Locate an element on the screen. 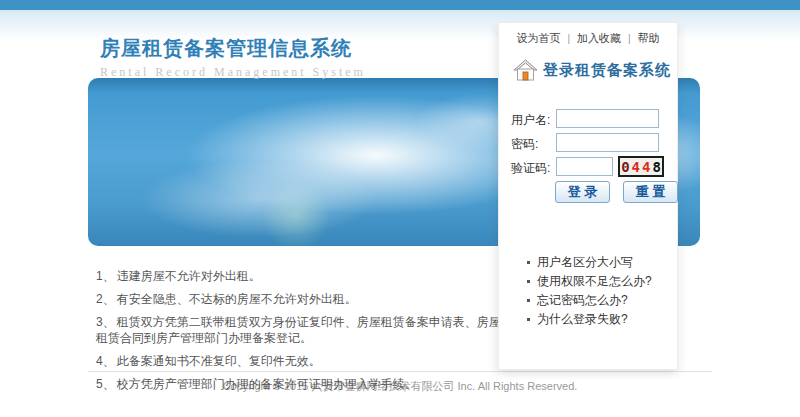 The width and height of the screenshot is (800, 417). password-row: 密码: is located at coordinates (591, 142).